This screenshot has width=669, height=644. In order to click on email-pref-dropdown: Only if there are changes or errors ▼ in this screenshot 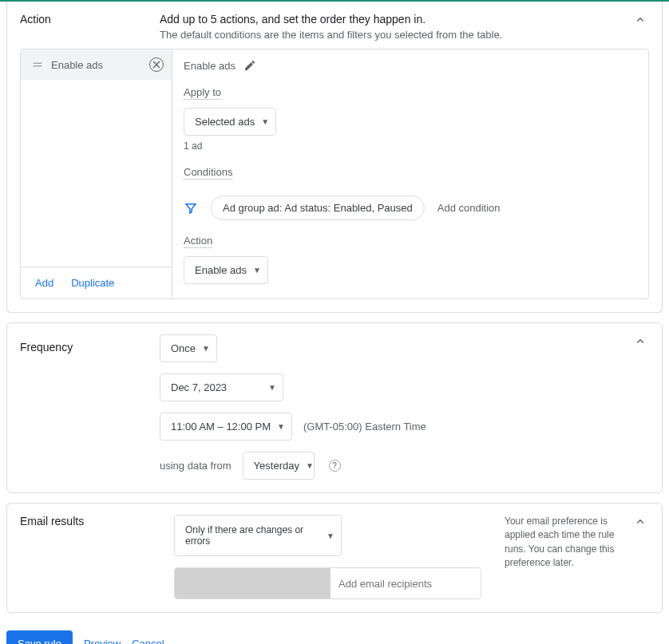, I will do `click(258, 535)`.